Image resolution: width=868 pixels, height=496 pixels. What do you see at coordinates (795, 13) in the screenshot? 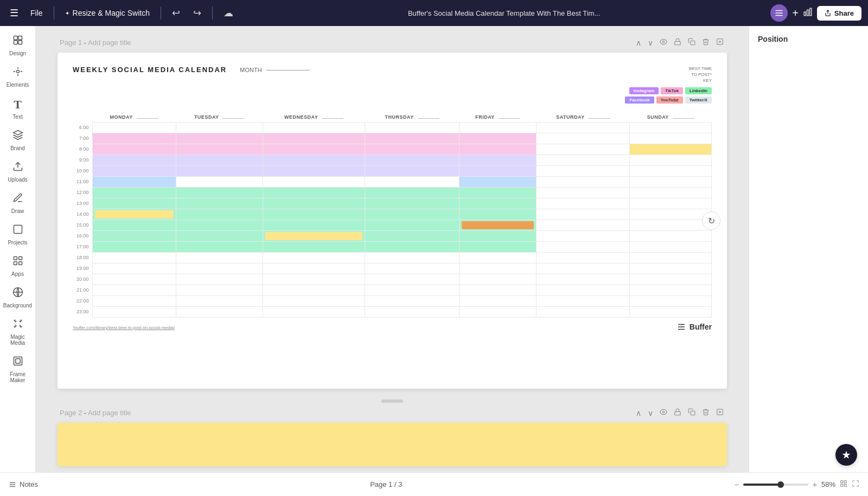
I see `add-button: +` at bounding box center [795, 13].